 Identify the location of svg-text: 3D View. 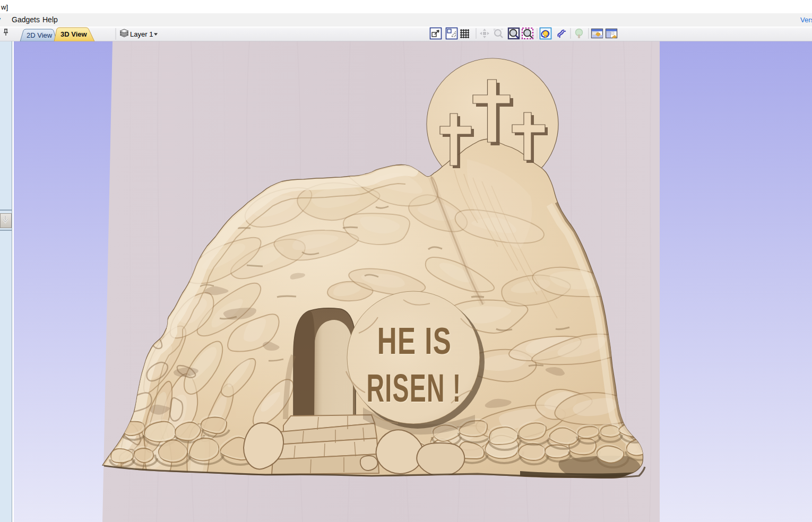
(74, 34).